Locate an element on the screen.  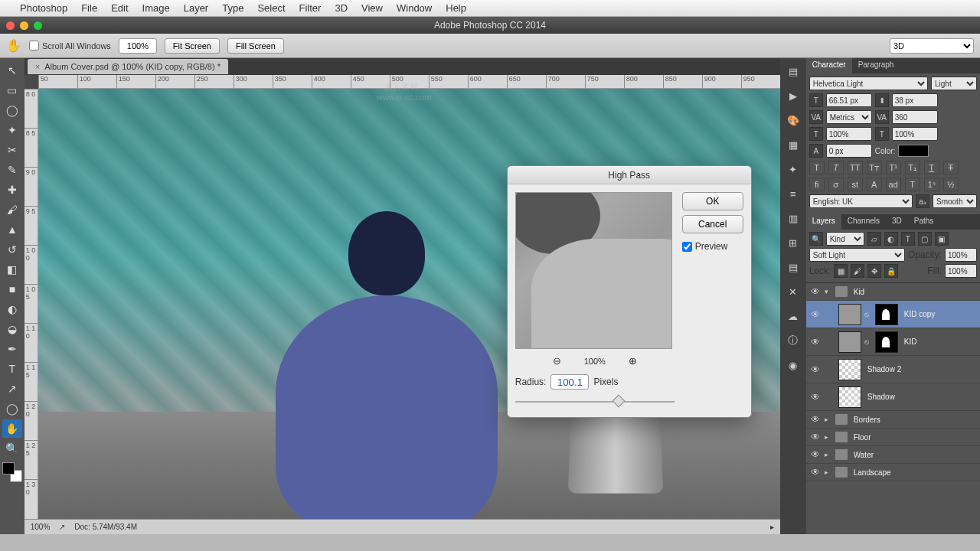
adjustments-panel-icon: ✦ is located at coordinates (793, 169).